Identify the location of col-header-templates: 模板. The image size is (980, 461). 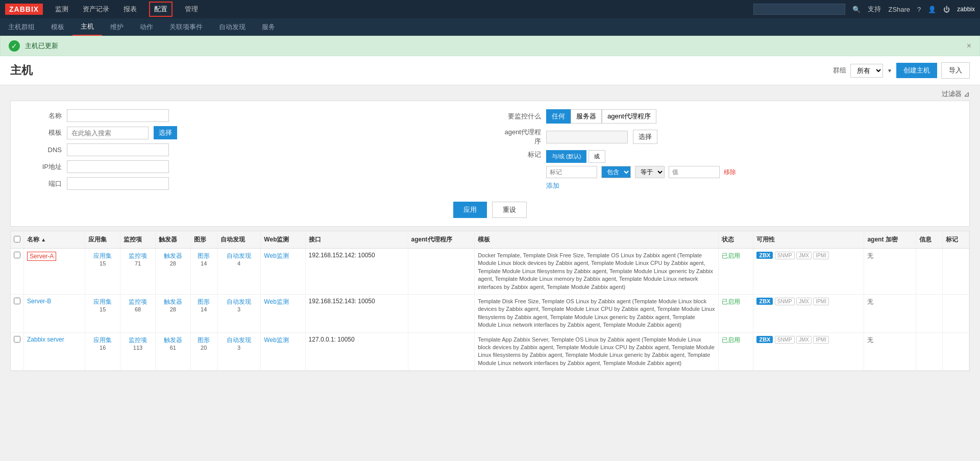
(596, 240).